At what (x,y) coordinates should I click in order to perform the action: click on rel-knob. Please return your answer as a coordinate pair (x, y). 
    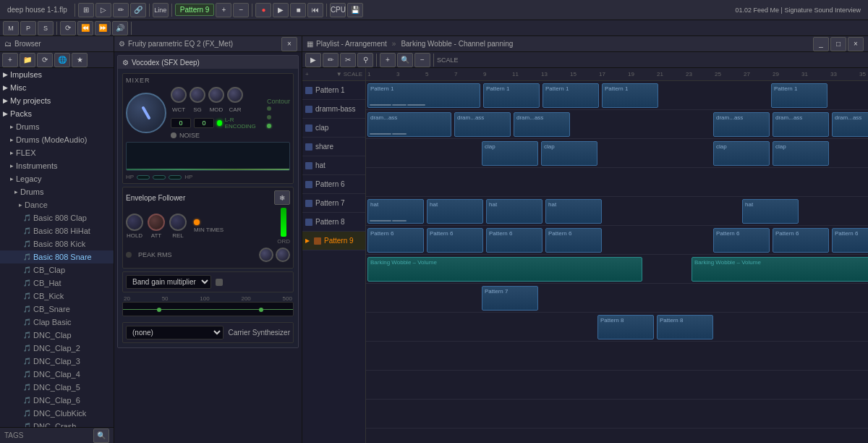
    Looking at the image, I should click on (178, 222).